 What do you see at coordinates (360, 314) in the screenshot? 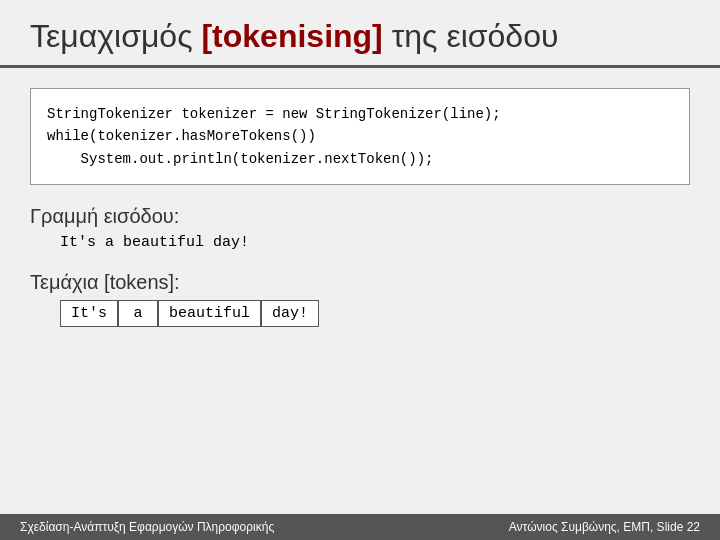
I see `tokens-row: It'sabeautifulday!` at bounding box center [360, 314].